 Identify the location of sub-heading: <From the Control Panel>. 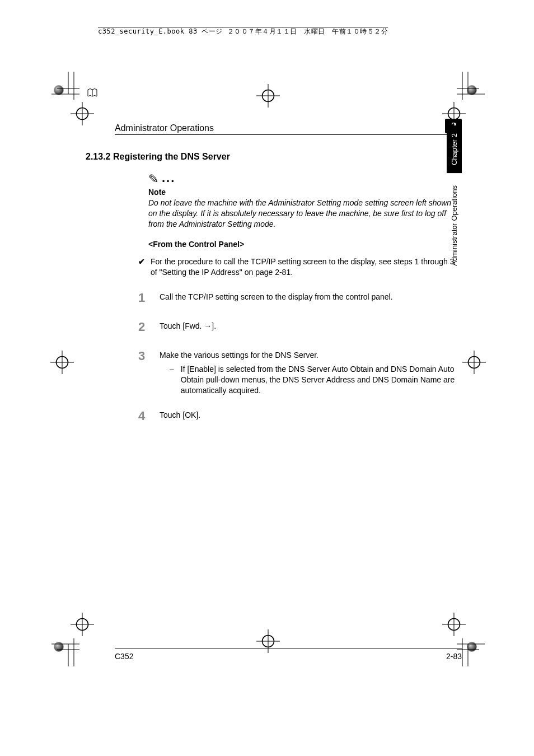
(305, 244).